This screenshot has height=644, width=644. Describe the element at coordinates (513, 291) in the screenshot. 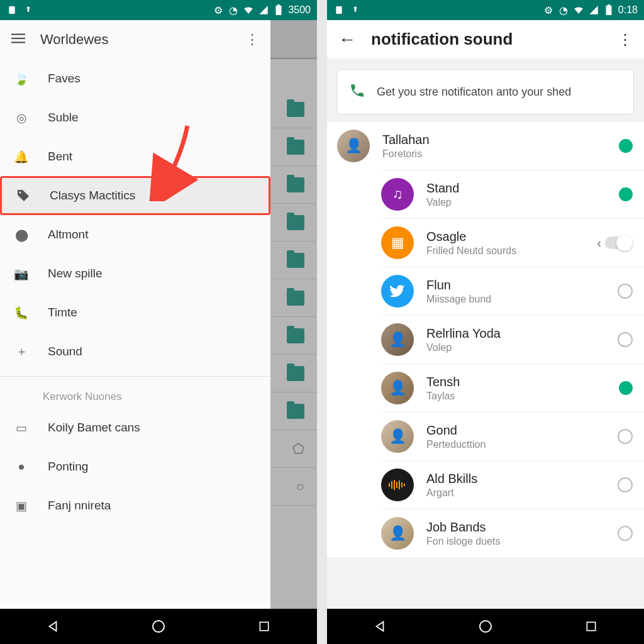

I see `sound-item-flun: Flun Miissage bund` at that location.